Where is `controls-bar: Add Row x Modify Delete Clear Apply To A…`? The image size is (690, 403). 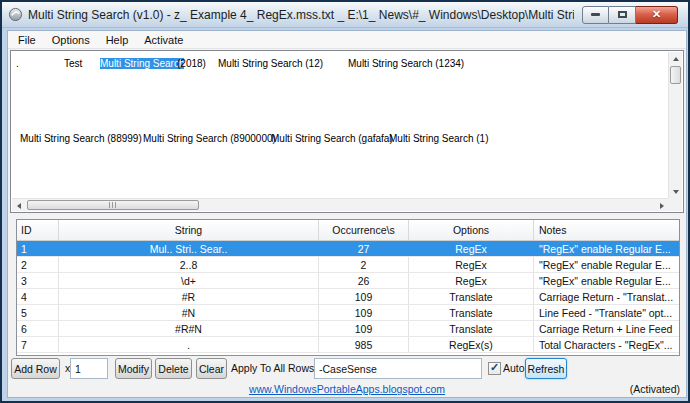
controls-bar: Add Row x Modify Delete Clear Apply To A… is located at coordinates (347, 370).